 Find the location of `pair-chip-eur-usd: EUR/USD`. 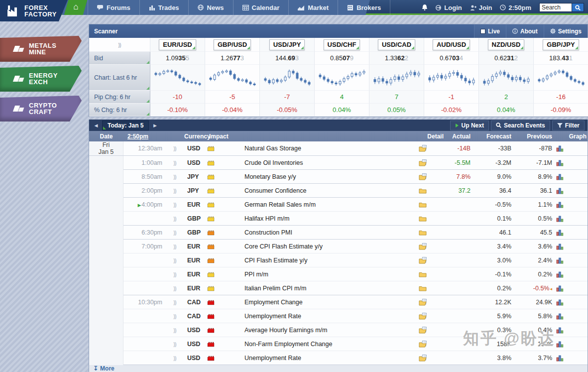

pair-chip-eur-usd: EUR/USD is located at coordinates (177, 45).